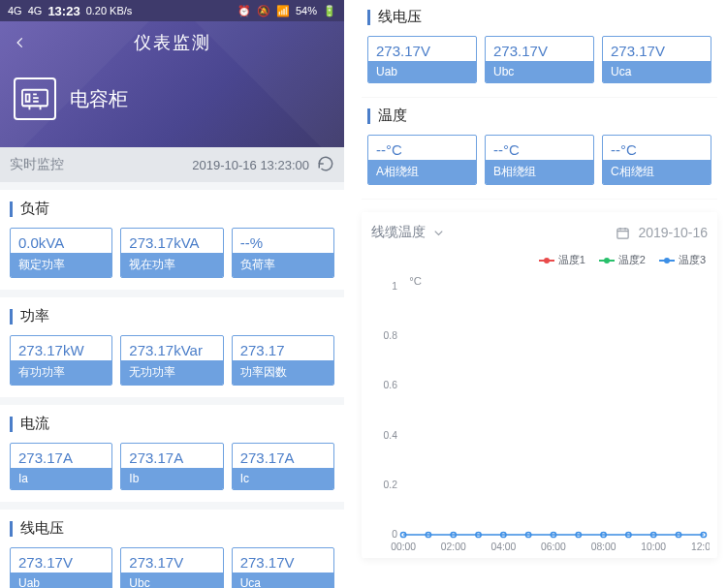 This screenshot has width=727, height=588. I want to click on legend-item: 温度2, so click(622, 260).